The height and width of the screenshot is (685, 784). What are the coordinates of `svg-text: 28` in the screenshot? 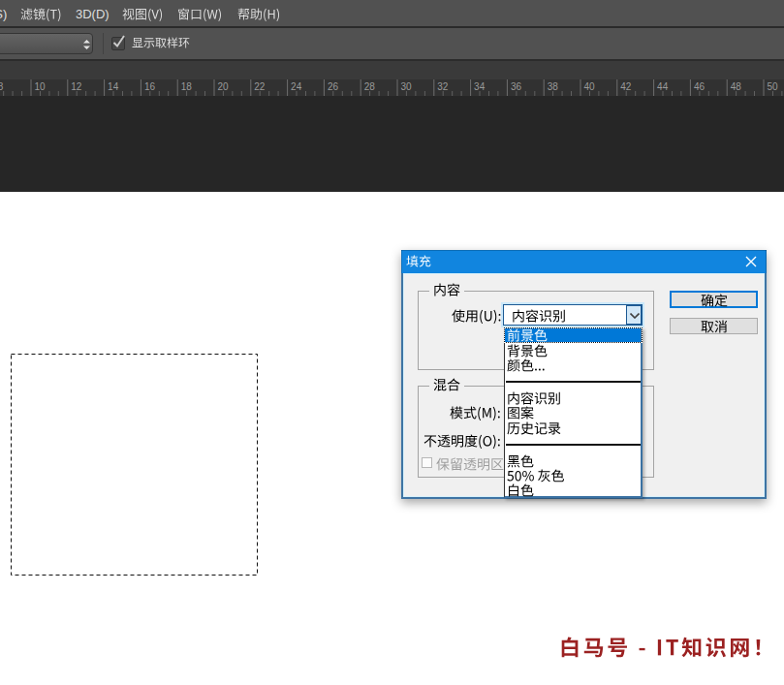 It's located at (370, 87).